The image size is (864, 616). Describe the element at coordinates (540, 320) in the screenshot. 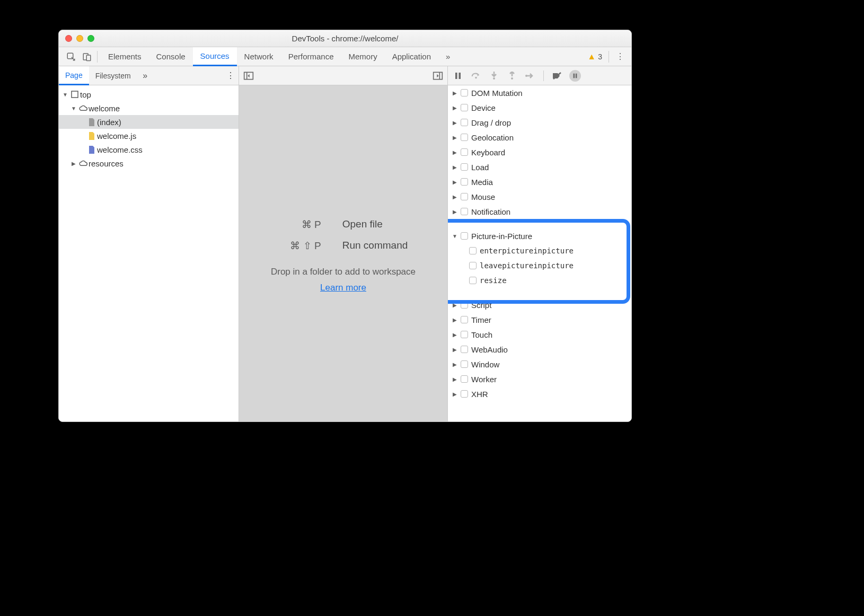

I see `bp-category: ▶Timer` at that location.